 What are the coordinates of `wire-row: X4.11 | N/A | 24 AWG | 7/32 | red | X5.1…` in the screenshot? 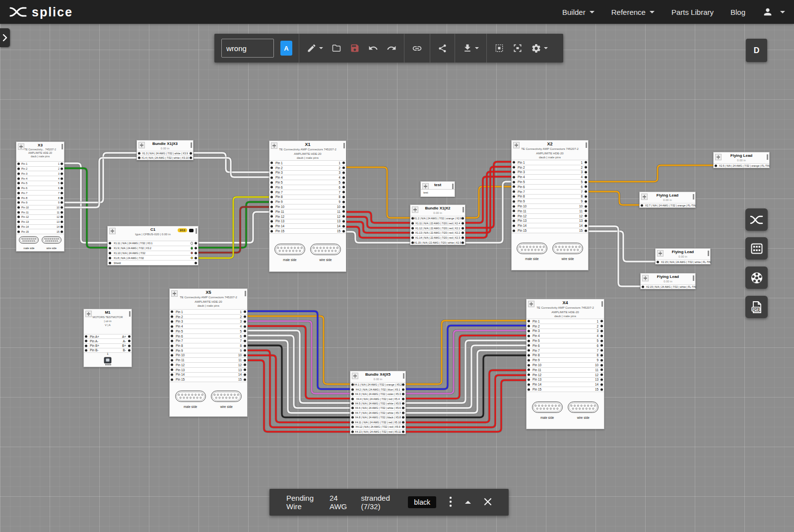 It's located at (378, 422).